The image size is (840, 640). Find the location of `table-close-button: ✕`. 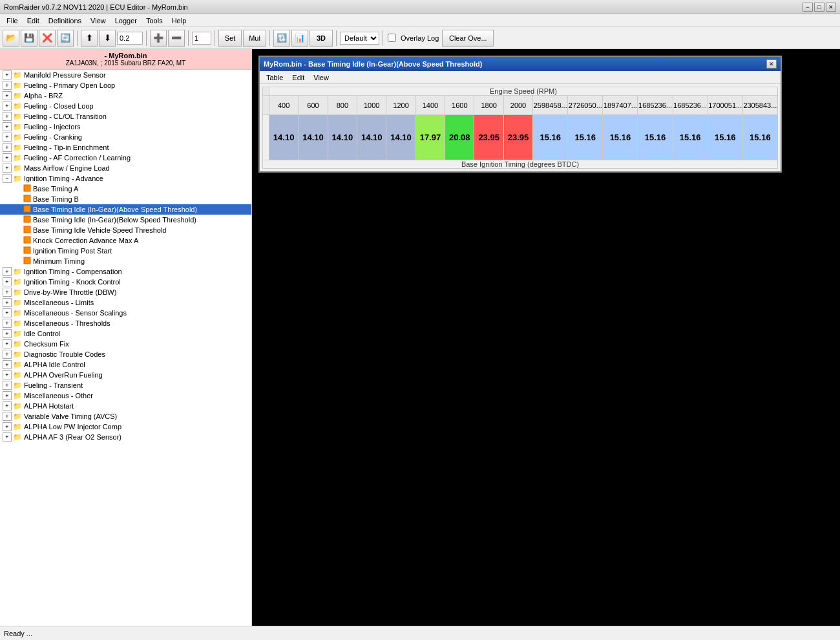

table-close-button: ✕ is located at coordinates (772, 64).